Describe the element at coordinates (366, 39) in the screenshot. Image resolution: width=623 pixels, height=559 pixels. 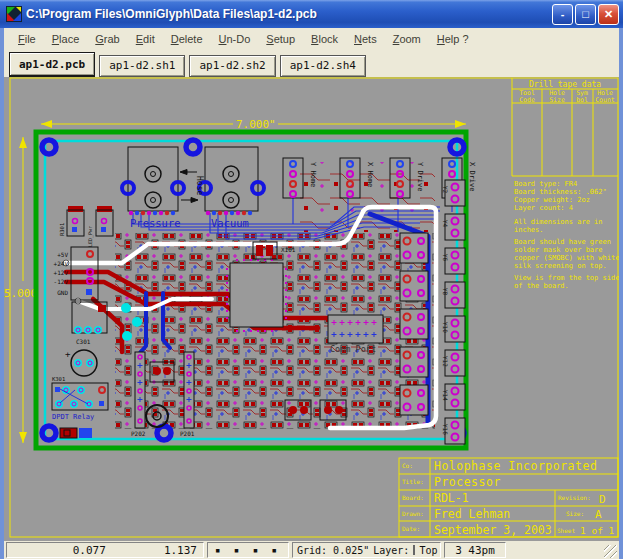
I see `menu-nets: Nets` at that location.